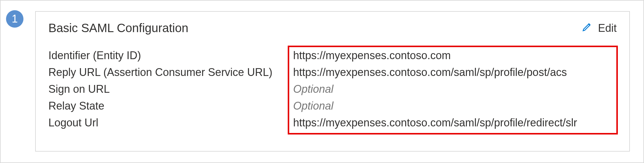  What do you see at coordinates (587, 28) in the screenshot?
I see `pencil-icon` at bounding box center [587, 28].